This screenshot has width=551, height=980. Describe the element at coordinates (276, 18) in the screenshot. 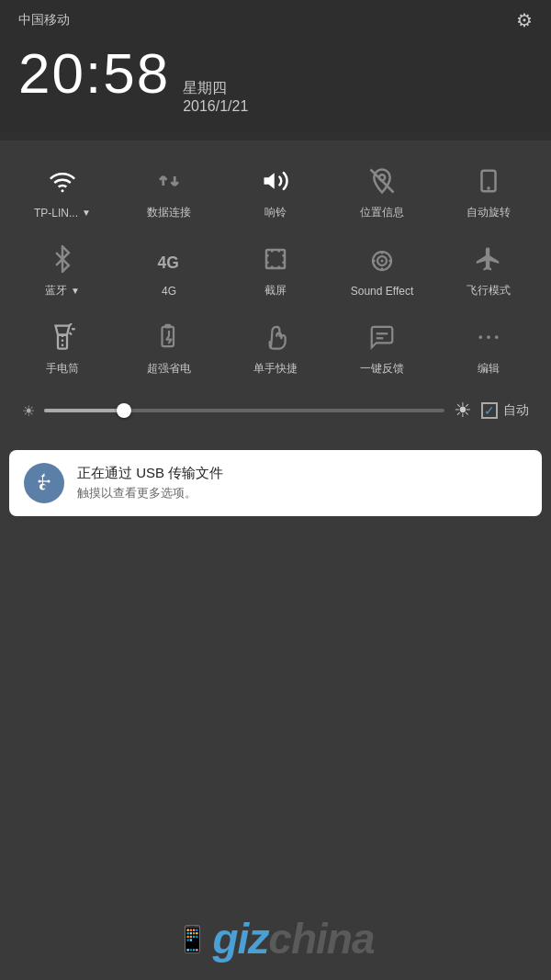

I see `status-bar: 中国移动 ⚙` at that location.